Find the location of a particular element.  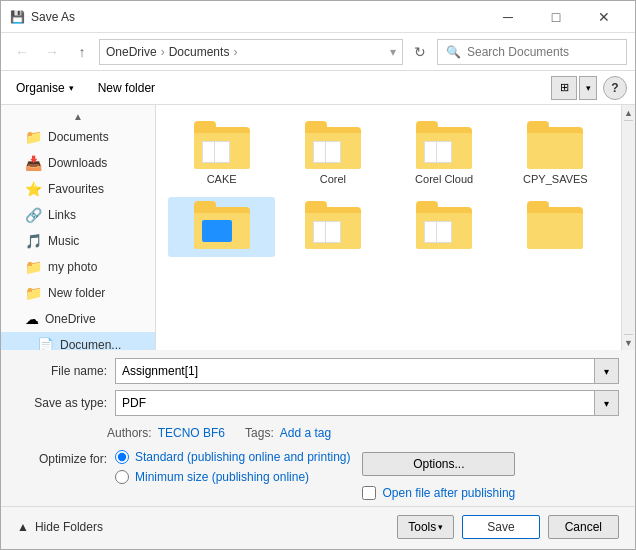

help-button: ? is located at coordinates (615, 88).